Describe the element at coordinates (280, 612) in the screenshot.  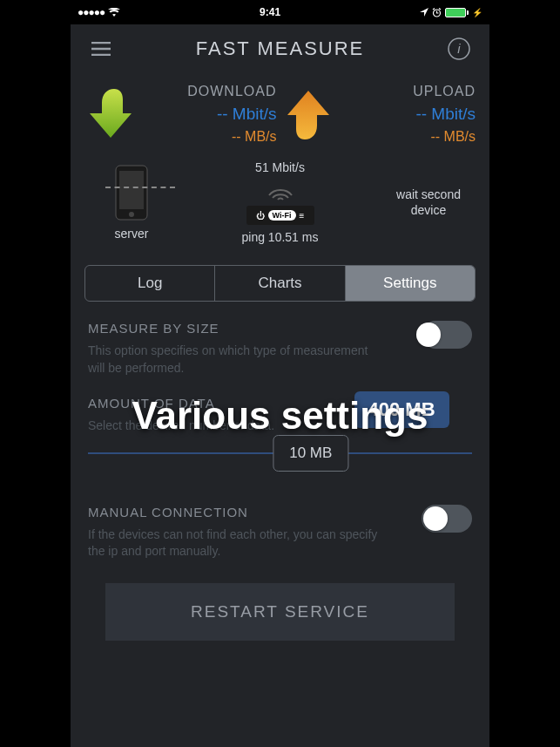
I see `restart-button: RESTART SERVICE` at that location.